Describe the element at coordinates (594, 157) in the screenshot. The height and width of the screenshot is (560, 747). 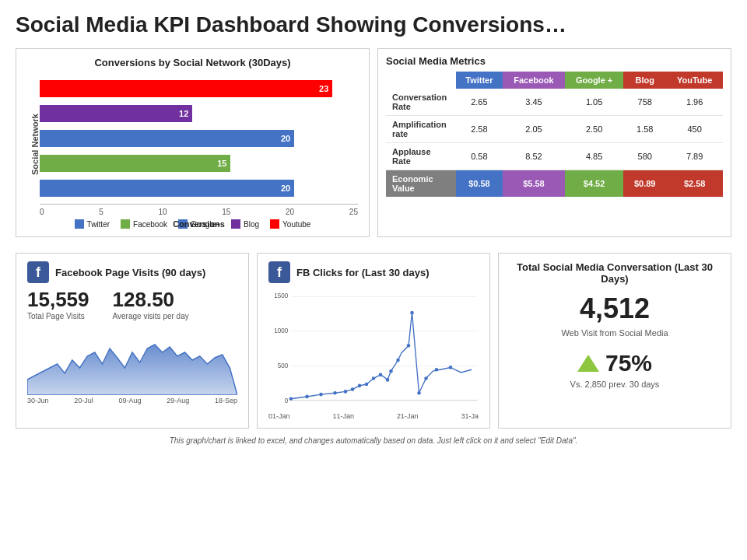
I see `metrics-cell: 4.85` at that location.